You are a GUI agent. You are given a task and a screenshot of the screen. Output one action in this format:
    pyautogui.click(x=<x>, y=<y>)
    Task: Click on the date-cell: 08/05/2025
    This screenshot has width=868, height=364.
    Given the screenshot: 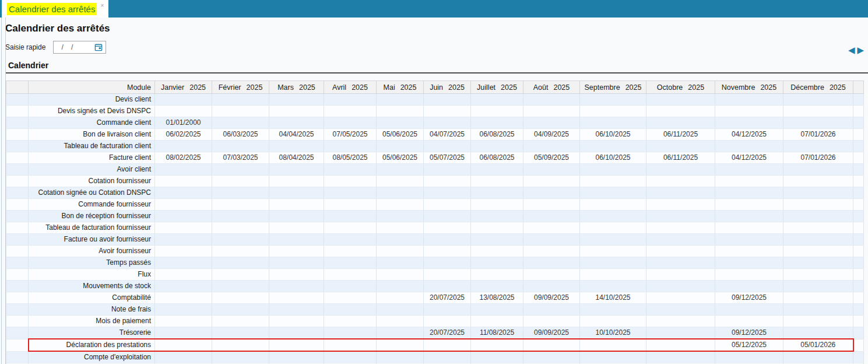 What is the action you would take?
    pyautogui.click(x=350, y=158)
    